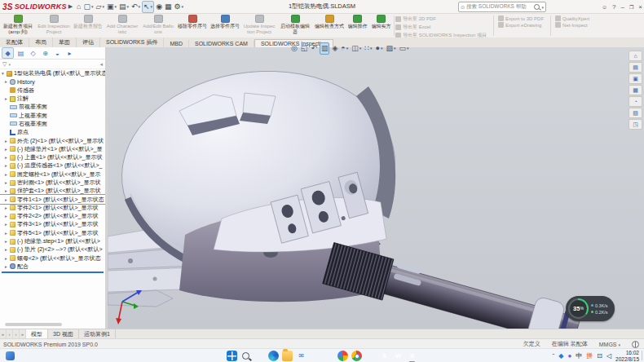 The width and height of the screenshot is (644, 362). What do you see at coordinates (579, 356) in the screenshot?
I see `ime-lang-icon: 中` at bounding box center [579, 356].